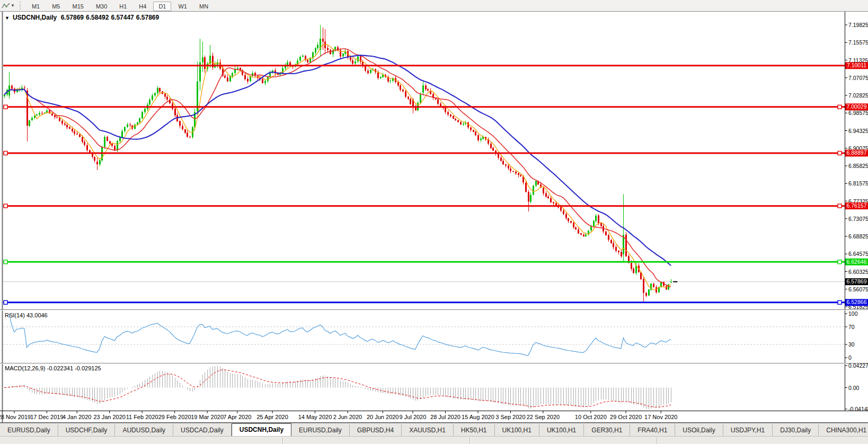 The image size is (868, 444). I want to click on chart-menu-icon: ▼, so click(7, 18).